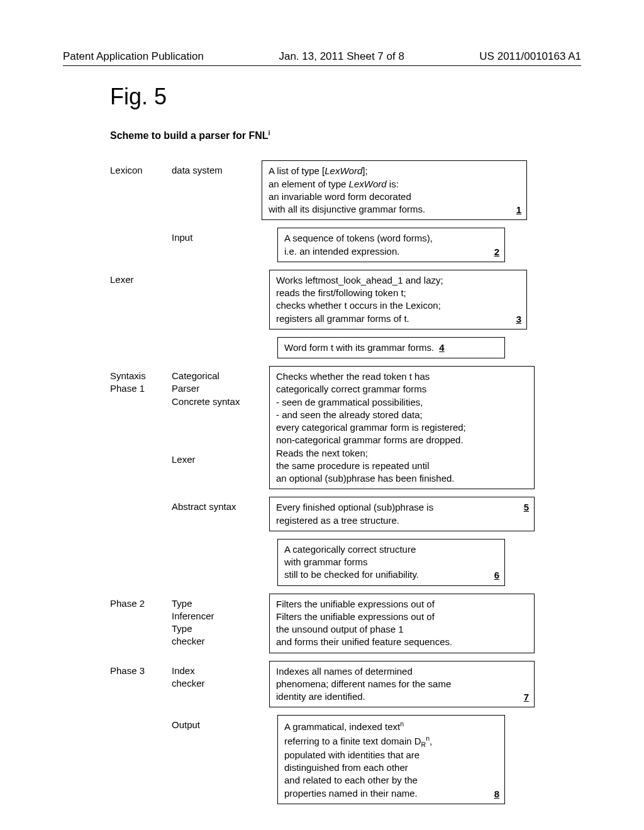 The height and width of the screenshot is (830, 644). What do you see at coordinates (391, 562) in the screenshot?
I see `box-6: A categorically correct structure with g…` at bounding box center [391, 562].